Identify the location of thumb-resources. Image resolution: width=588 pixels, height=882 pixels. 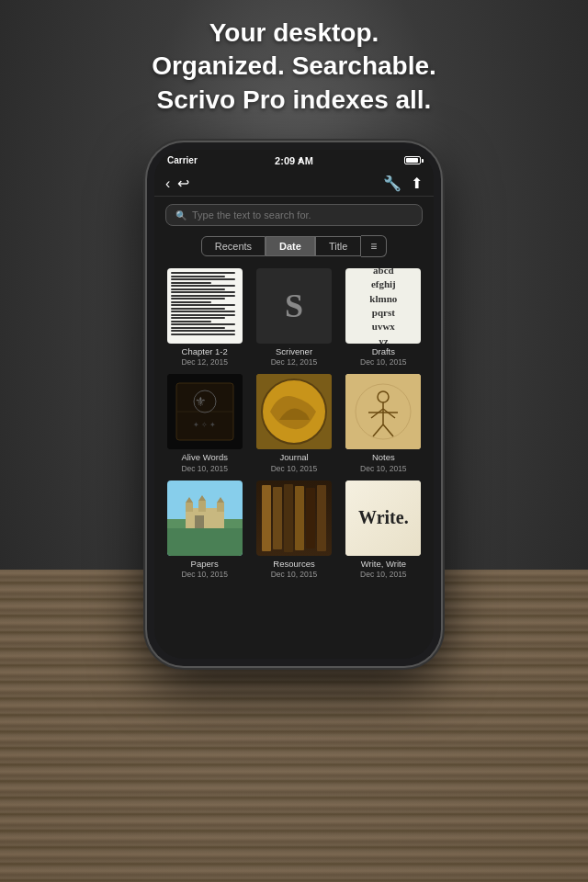
(294, 518).